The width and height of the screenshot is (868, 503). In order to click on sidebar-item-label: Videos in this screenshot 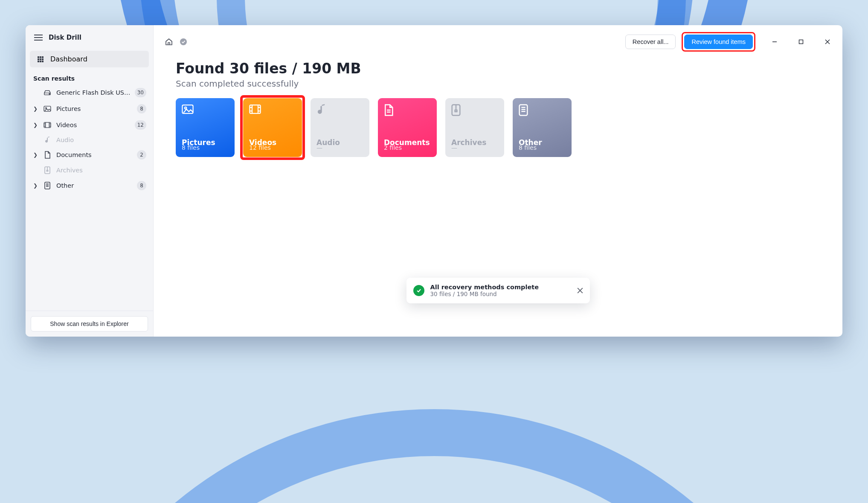, I will do `click(93, 125)`.